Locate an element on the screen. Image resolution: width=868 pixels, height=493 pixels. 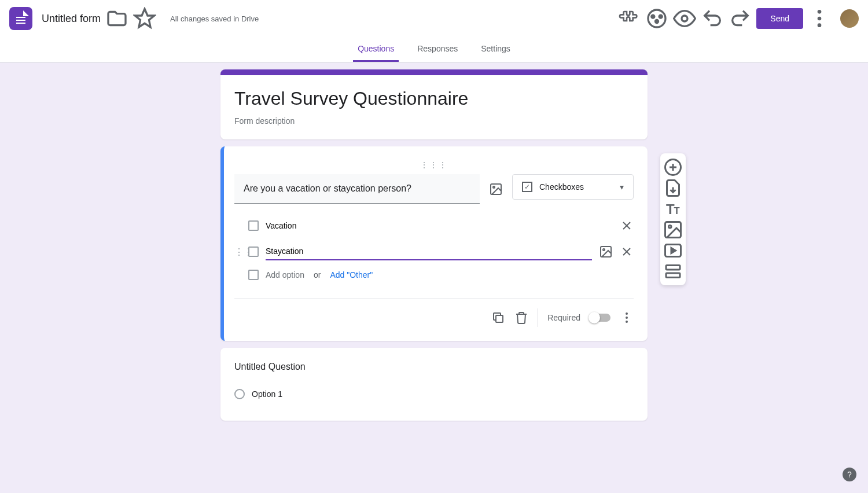
divider is located at coordinates (538, 318).